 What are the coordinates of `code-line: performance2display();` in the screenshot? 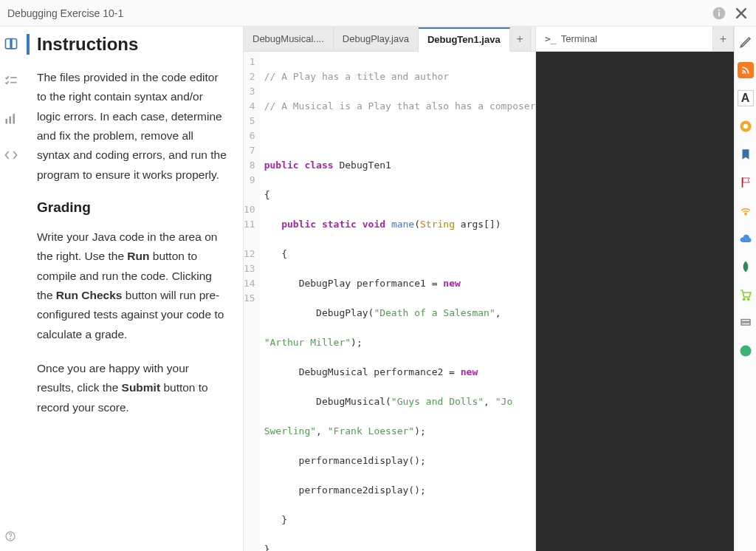 It's located at (400, 490).